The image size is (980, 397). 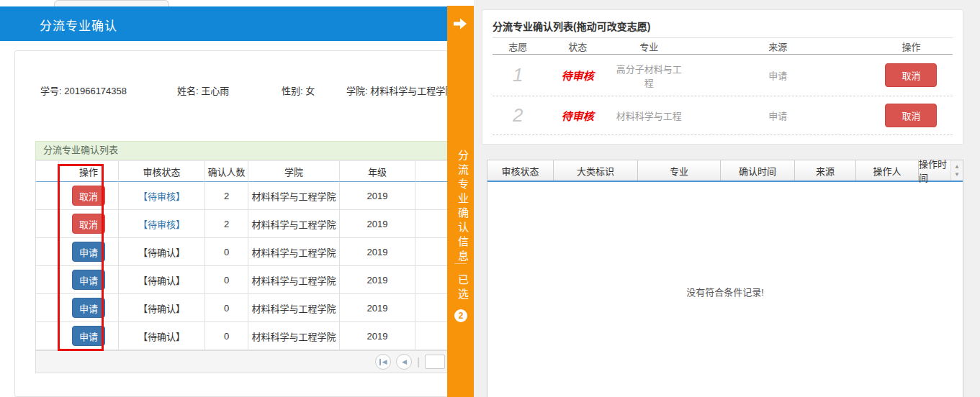 I want to click on scroll-down-icon: ▼, so click(x=957, y=174).